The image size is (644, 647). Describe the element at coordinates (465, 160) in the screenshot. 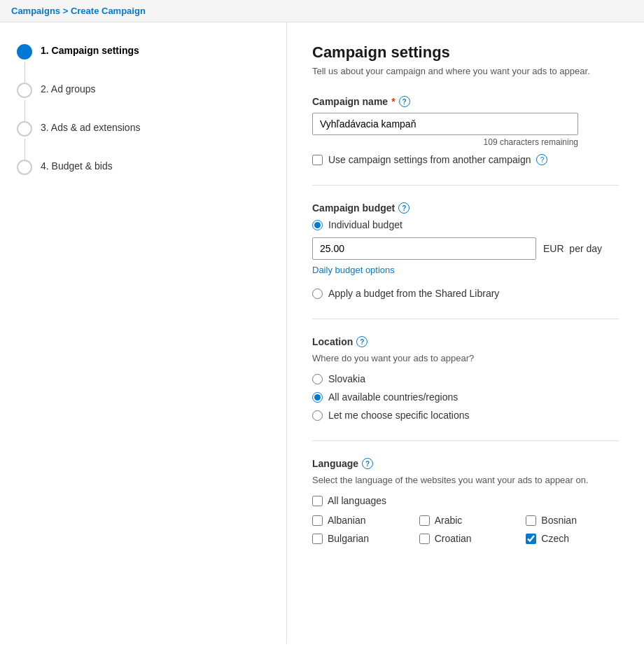

I see `use-settings-row: Use campaign settings from another campa…` at that location.